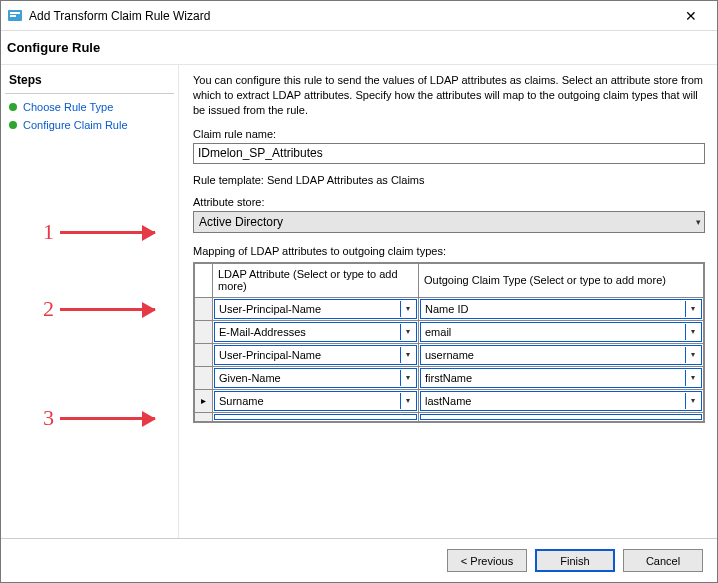 This screenshot has height=583, width=718. What do you see at coordinates (90, 107) in the screenshot?
I see `step-choose-rule-type: Choose Rule Type` at bounding box center [90, 107].